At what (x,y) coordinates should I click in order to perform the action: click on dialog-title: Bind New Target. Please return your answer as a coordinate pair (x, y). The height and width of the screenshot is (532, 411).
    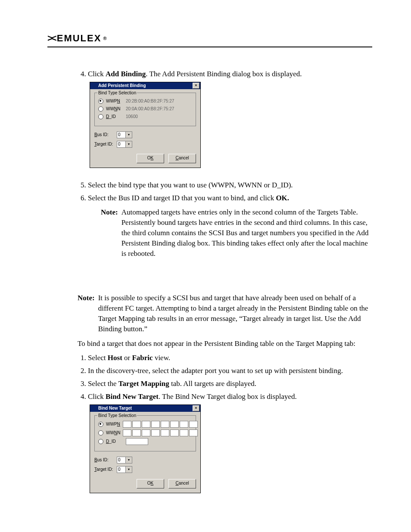
    Looking at the image, I should click on (115, 408).